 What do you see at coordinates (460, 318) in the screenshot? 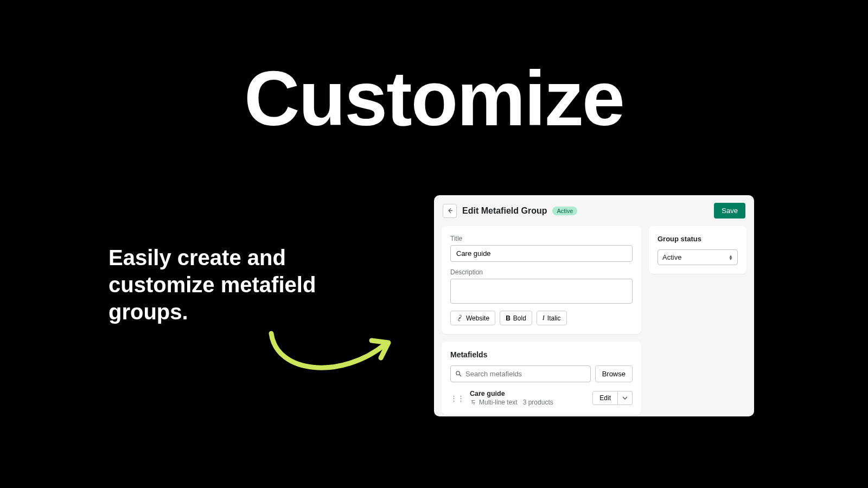
I see `link-icon` at bounding box center [460, 318].